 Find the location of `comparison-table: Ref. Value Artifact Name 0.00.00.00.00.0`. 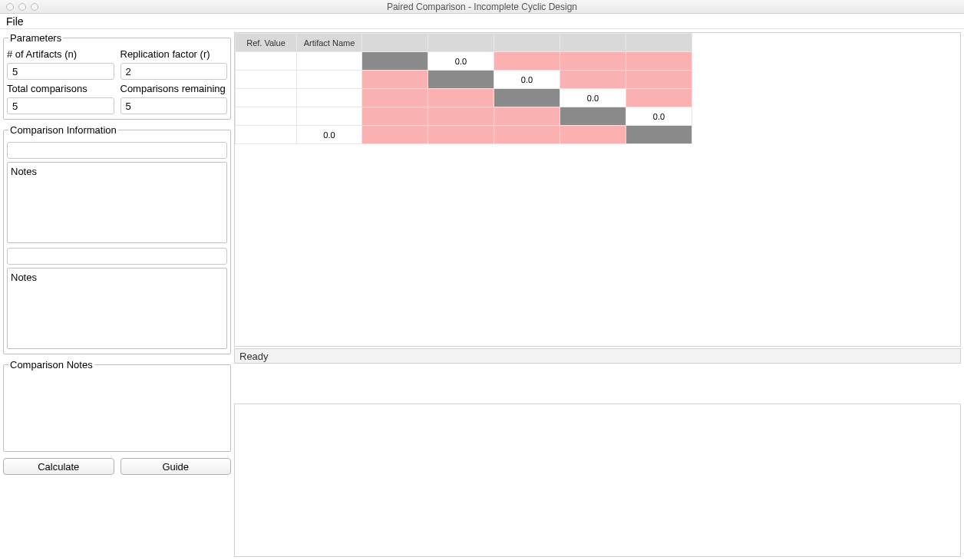

comparison-table: Ref. Value Artifact Name 0.00.00.00.00.0 is located at coordinates (464, 89).